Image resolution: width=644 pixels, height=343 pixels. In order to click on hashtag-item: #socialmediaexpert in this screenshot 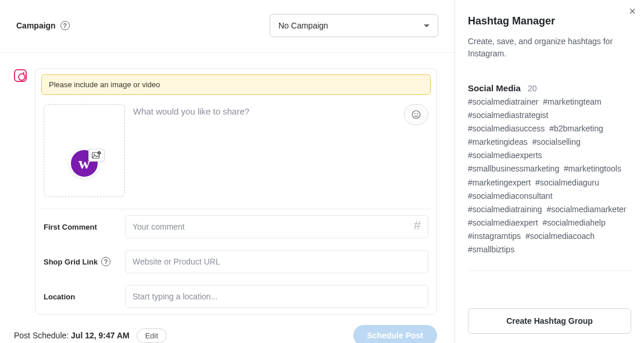, I will do `click(503, 223)`.